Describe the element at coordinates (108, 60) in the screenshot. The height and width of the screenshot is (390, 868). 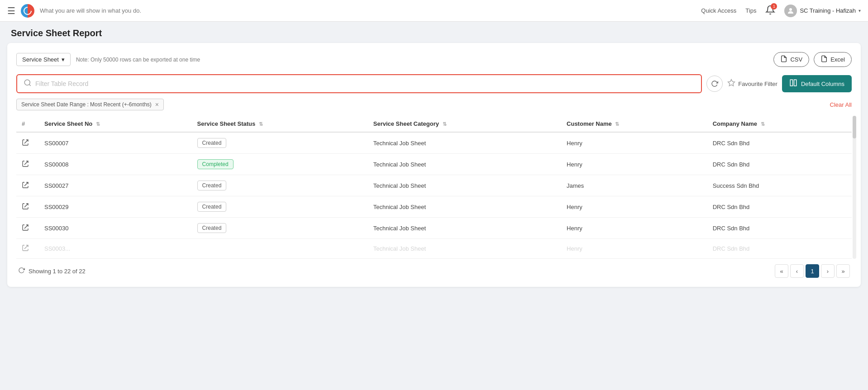
I see `toolbar-left: Service Sheet ▾ Note: Only 50000 rows ca…` at that location.